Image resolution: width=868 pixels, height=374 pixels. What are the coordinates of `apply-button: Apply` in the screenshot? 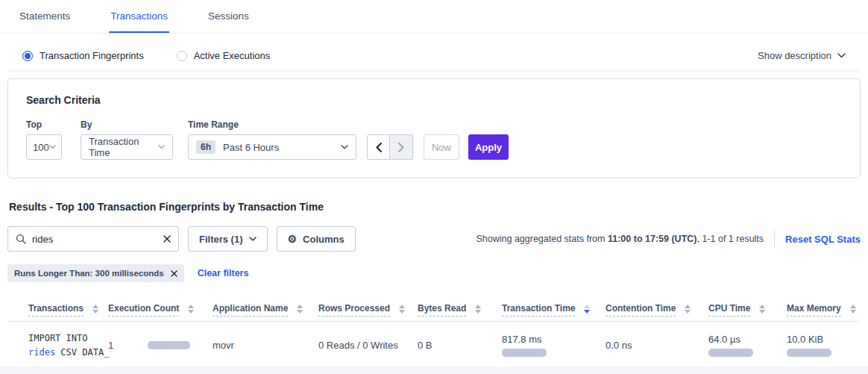 It's located at (488, 147).